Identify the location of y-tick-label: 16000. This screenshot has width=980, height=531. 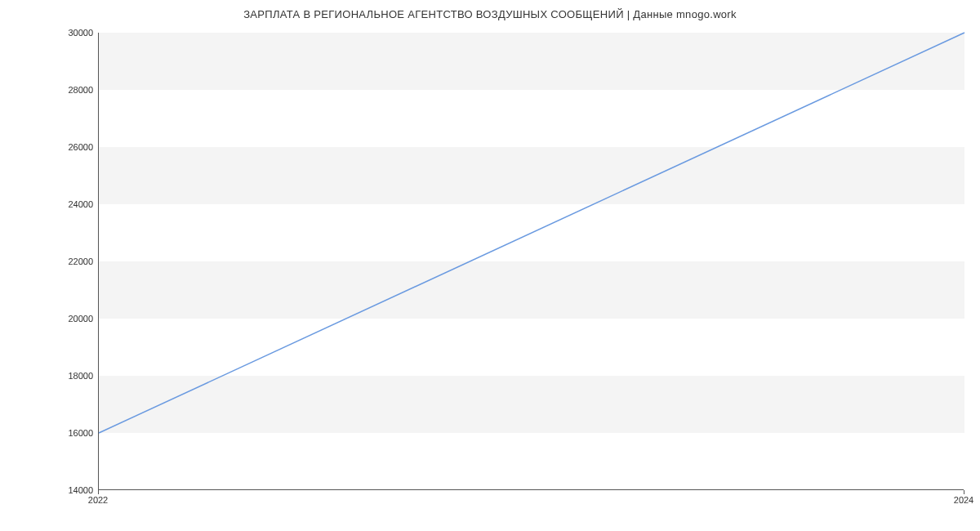
(80, 433).